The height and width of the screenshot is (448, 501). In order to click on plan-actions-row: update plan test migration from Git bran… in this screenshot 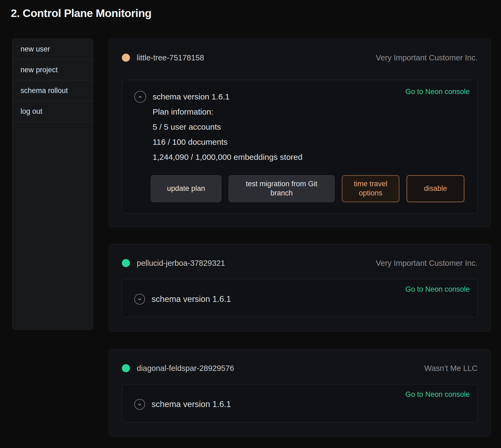, I will do `click(307, 189)`.